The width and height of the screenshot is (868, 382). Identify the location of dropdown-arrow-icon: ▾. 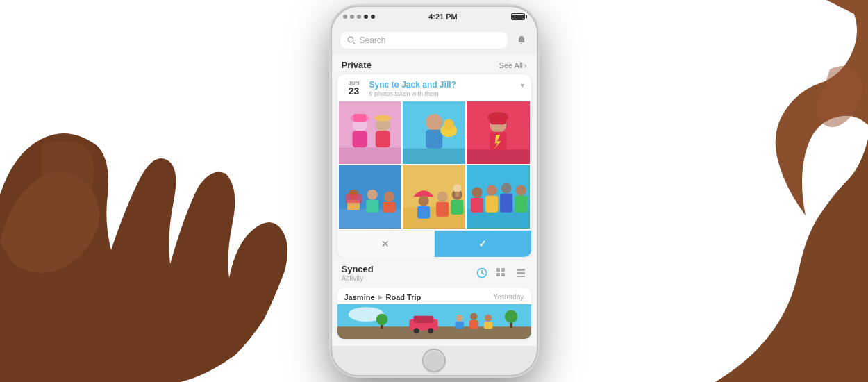
(522, 85).